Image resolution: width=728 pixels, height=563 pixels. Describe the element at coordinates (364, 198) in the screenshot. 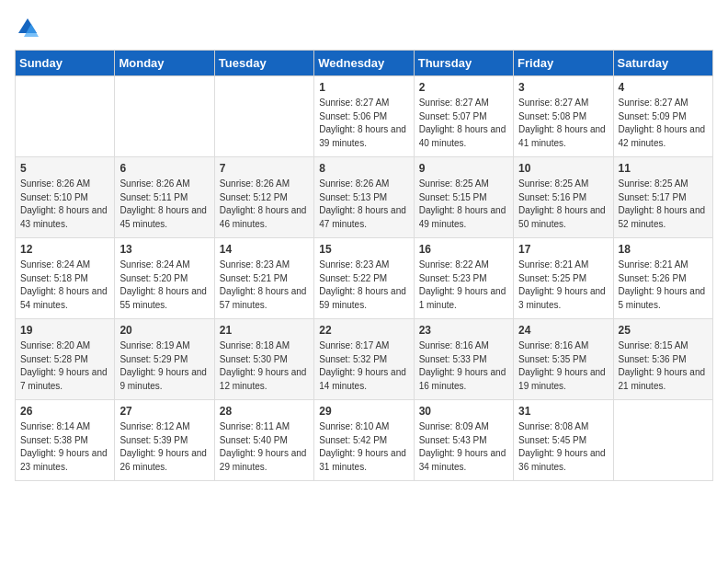

I see `week-row-2: 5Sunrise: 8:26 AM Sunset: 5:10 PM Daylig…` at that location.